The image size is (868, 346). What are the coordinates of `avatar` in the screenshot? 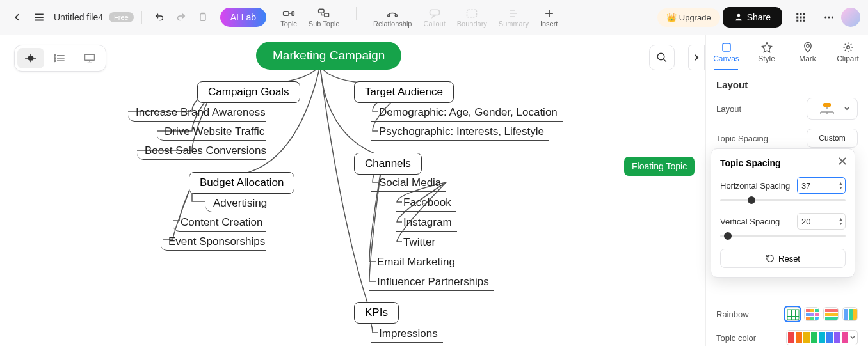 It's located at (851, 17).